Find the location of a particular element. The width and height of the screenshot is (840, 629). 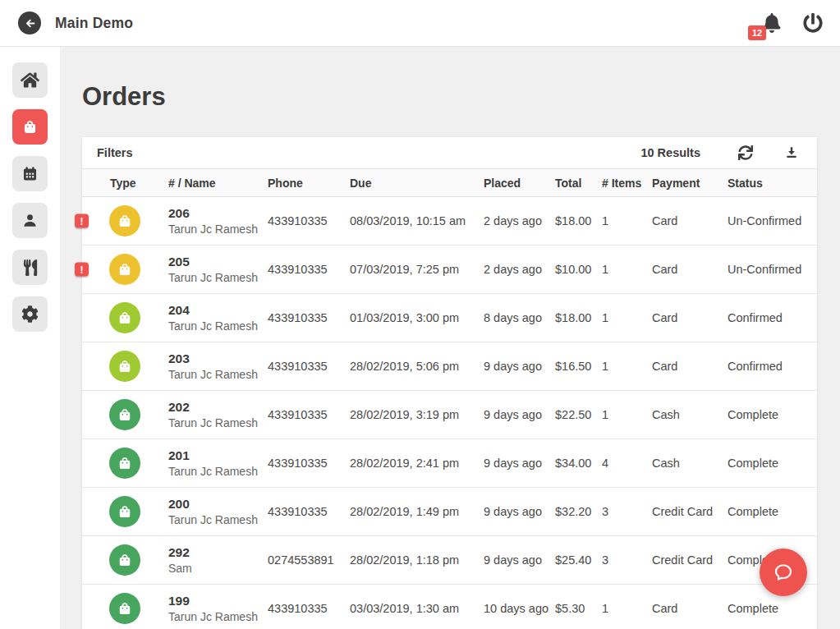

order-row: ! 200 Tarun Jc Ramesh 433910335 28/02/20… is located at coordinates (450, 512).